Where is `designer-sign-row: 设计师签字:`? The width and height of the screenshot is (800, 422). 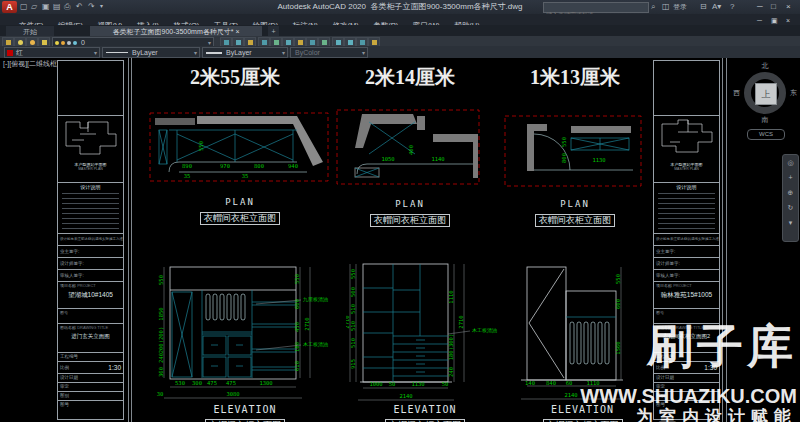 designer-sign-row: 设计师签字: is located at coordinates (90, 264).